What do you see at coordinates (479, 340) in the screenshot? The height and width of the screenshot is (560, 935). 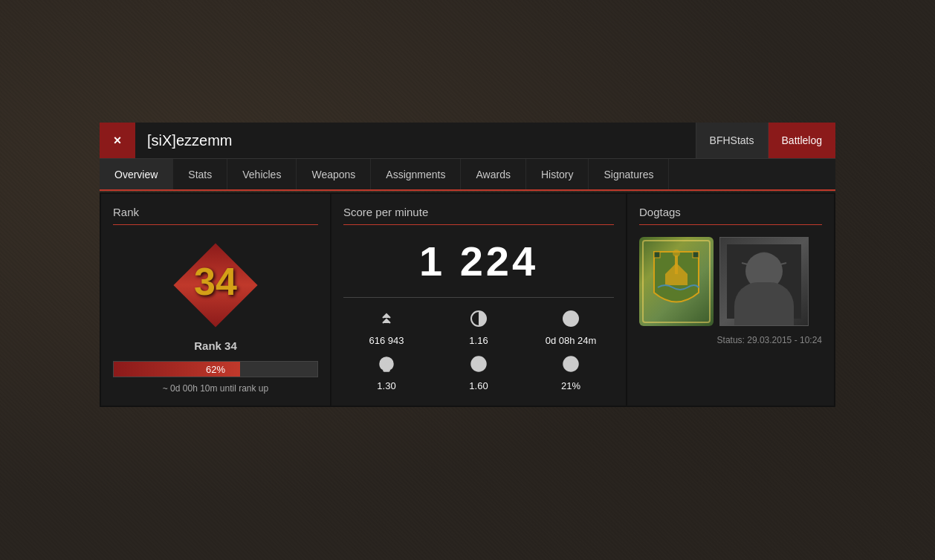 I see `stat-kd-value: 1.16` at bounding box center [479, 340].